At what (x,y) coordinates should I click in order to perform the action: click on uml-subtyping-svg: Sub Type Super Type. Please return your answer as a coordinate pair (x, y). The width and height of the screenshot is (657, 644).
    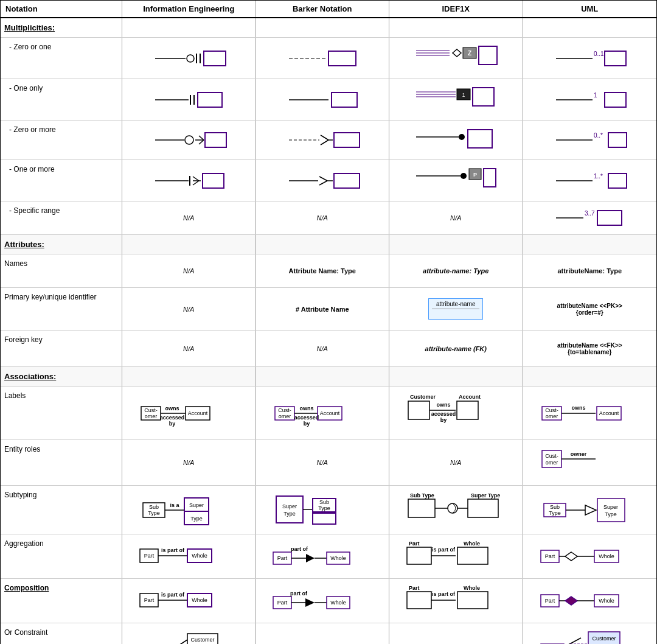
    Looking at the image, I should click on (590, 510).